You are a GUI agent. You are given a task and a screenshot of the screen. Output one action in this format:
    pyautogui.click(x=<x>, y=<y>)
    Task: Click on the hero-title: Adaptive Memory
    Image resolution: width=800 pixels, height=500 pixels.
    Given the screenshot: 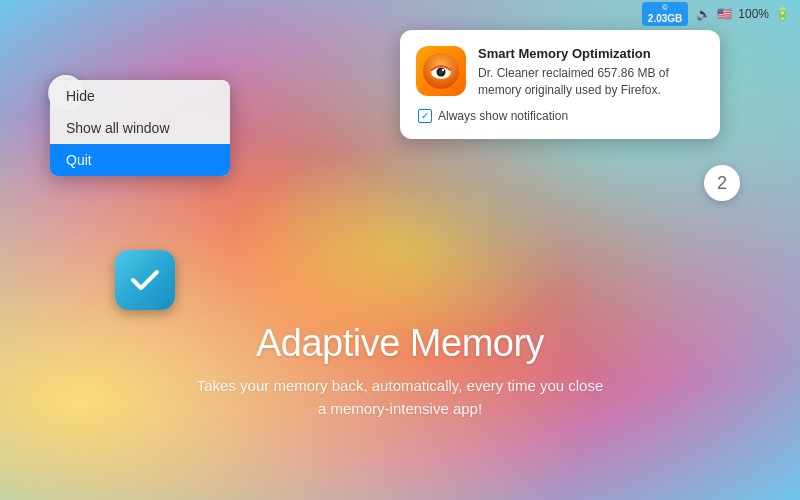 What is the action you would take?
    pyautogui.click(x=400, y=344)
    